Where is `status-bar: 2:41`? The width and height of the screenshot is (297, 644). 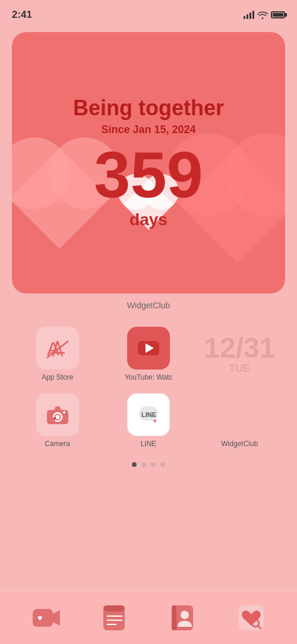 status-bar: 2:41 is located at coordinates (148, 13).